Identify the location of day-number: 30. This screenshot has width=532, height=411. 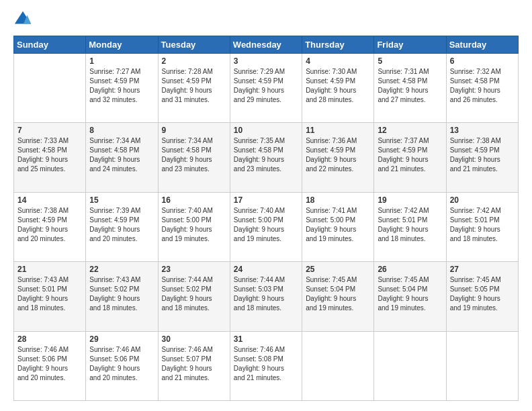
(194, 339).